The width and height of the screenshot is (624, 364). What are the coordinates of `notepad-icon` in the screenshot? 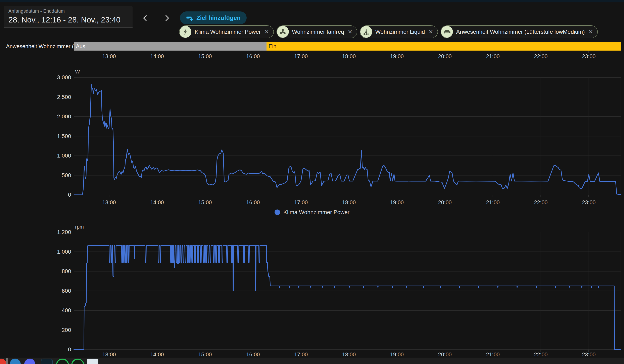 It's located at (93, 361).